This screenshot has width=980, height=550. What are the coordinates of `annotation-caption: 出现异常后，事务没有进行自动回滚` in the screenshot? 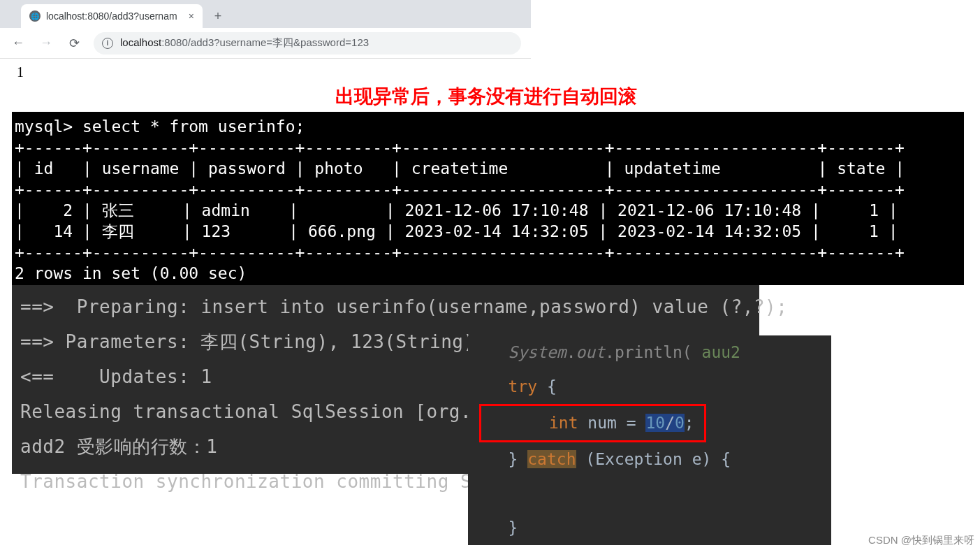 It's located at (486, 96).